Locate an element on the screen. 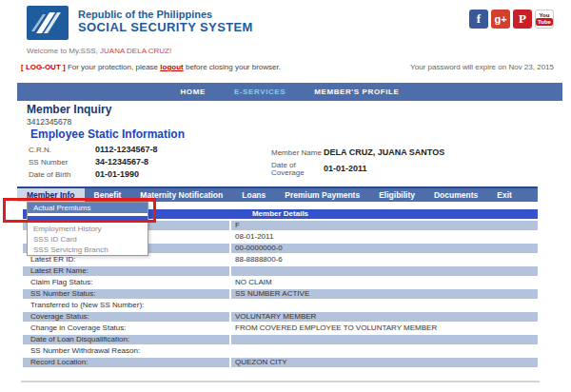 Image resolution: width=571 pixels, height=392 pixels. row-value: F is located at coordinates (384, 225).